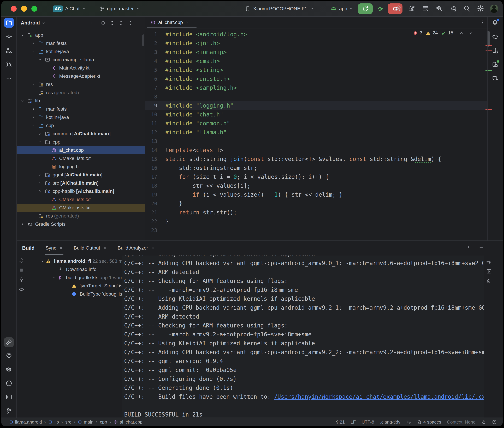  I want to click on build-tab-build-analyzer: Build Analyzer, so click(136, 248).